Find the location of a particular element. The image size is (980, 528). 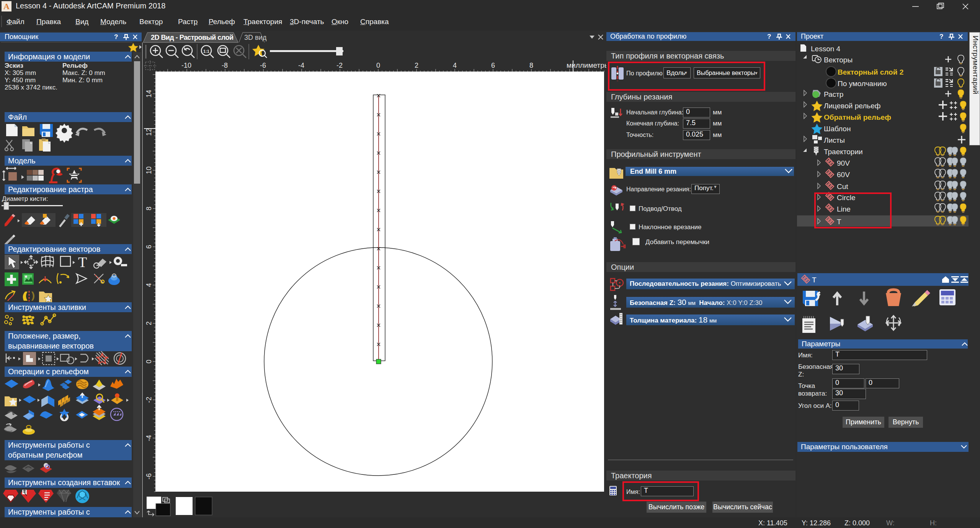

svg-text: 14 is located at coordinates (149, 94).